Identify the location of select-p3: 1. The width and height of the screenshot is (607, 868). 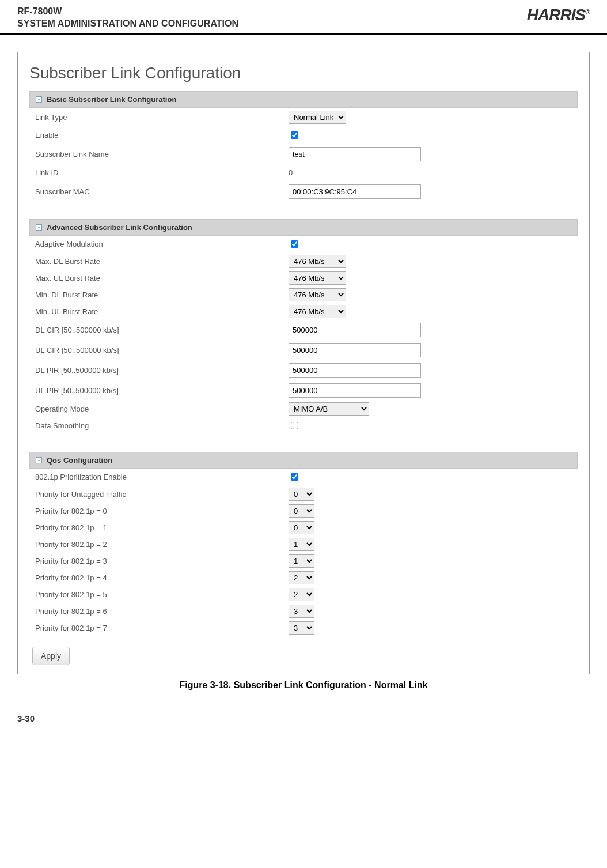
(302, 561).